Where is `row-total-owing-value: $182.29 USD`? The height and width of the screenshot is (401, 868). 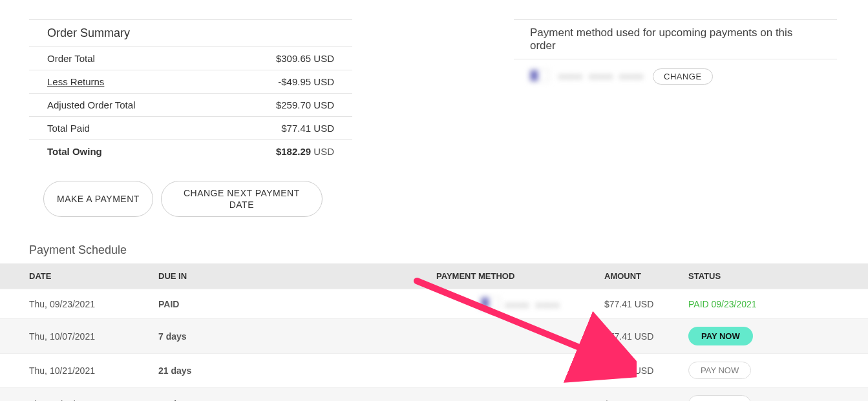
row-total-owing-value: $182.29 USD is located at coordinates (305, 151).